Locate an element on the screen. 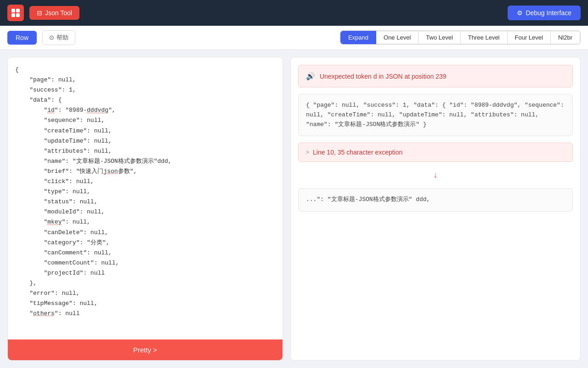 The width and height of the screenshot is (588, 368). preview-text: { "page": null, "success": 1, "data" is located at coordinates (435, 115).